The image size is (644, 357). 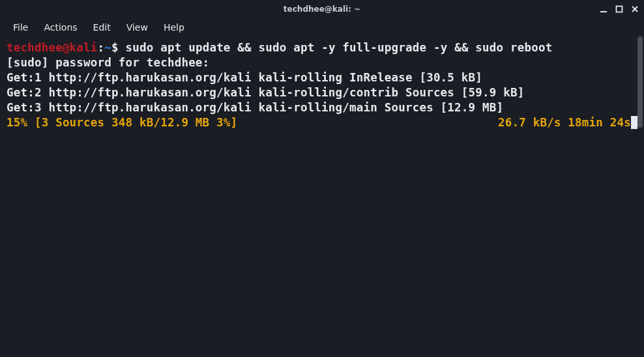 What do you see at coordinates (640, 82) in the screenshot?
I see `scrollbar` at bounding box center [640, 82].